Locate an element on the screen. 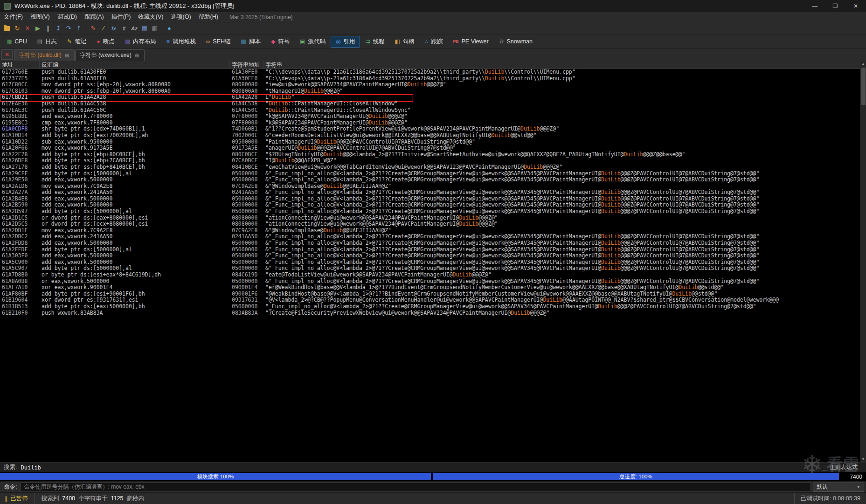  menu-item-1: 视图(V) is located at coordinates (40, 17).